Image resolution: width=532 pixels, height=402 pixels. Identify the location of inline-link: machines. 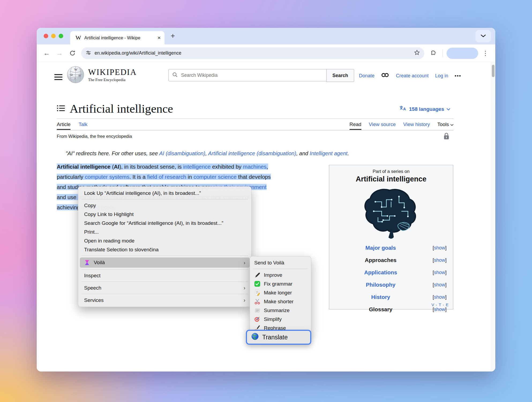
(255, 166).